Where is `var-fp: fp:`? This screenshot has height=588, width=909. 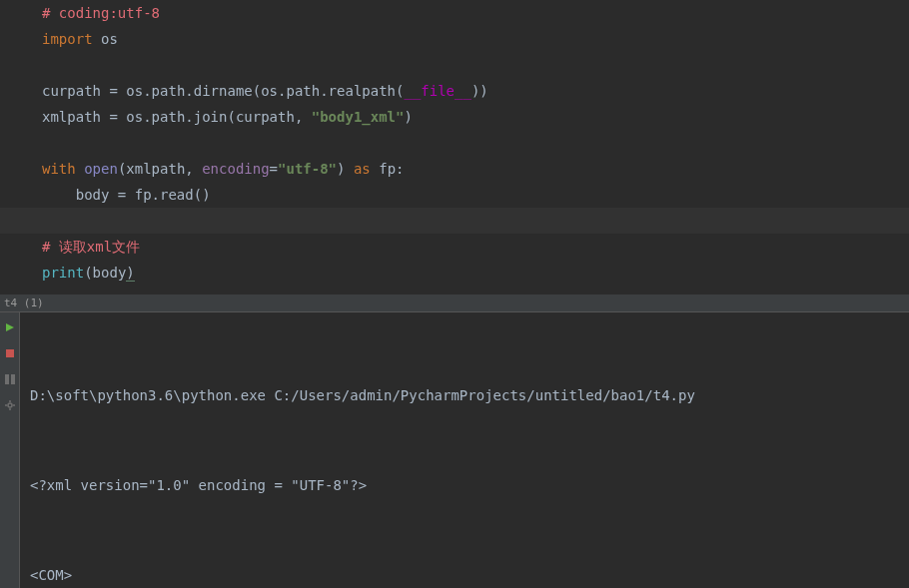
var-fp: fp: is located at coordinates (392, 169).